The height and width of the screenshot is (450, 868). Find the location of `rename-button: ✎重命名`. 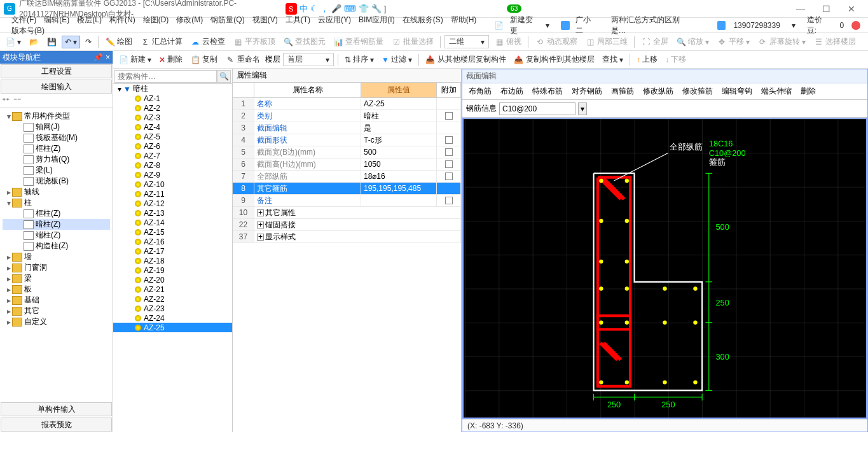

rename-button: ✎重命名 is located at coordinates (243, 60).